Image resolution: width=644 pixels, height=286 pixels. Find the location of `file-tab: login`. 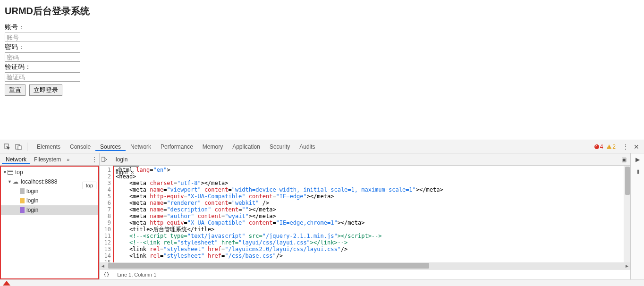

file-tab: login is located at coordinates (125, 160).